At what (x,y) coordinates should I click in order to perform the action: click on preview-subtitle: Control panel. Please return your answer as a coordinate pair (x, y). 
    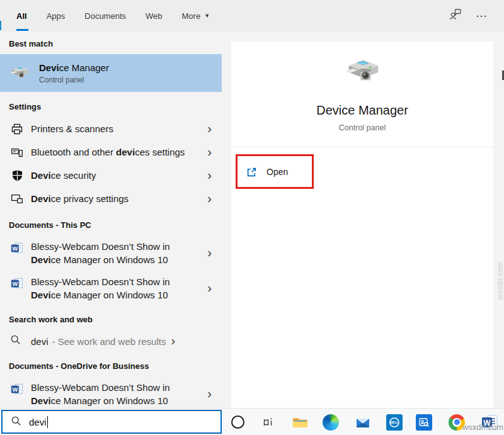
    Looking at the image, I should click on (362, 128).